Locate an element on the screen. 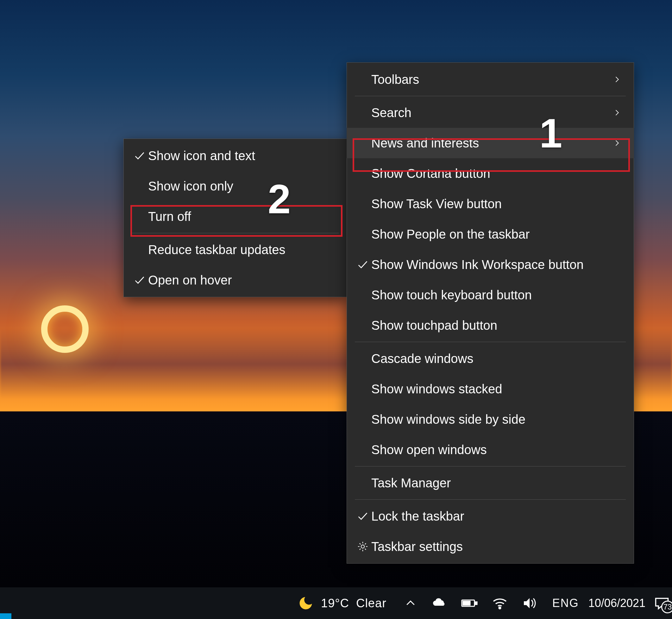 This screenshot has height=619, width=672. menu-label: Show Task View button is located at coordinates (497, 204).